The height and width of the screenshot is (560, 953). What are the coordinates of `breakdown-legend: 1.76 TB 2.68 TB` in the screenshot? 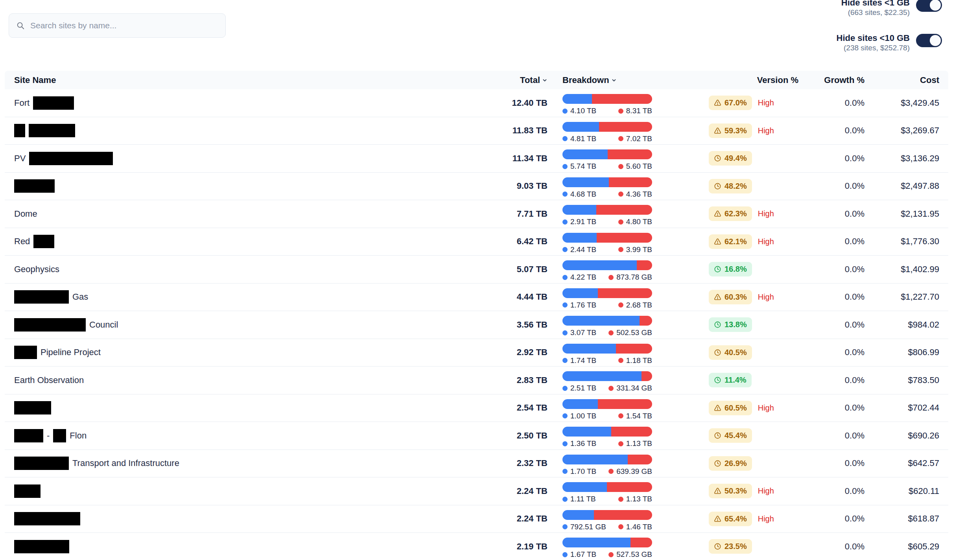 It's located at (607, 305).